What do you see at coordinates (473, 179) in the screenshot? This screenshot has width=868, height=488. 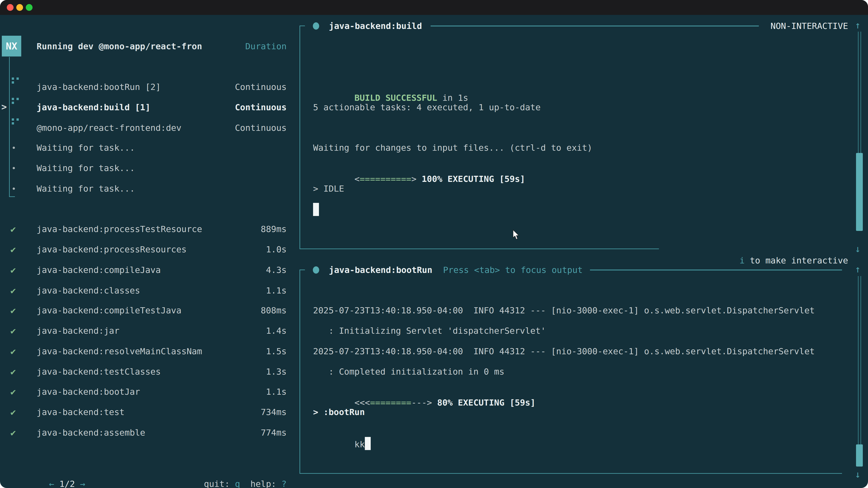 I see `progress-label: 100% EXECUTING [59s]` at bounding box center [473, 179].